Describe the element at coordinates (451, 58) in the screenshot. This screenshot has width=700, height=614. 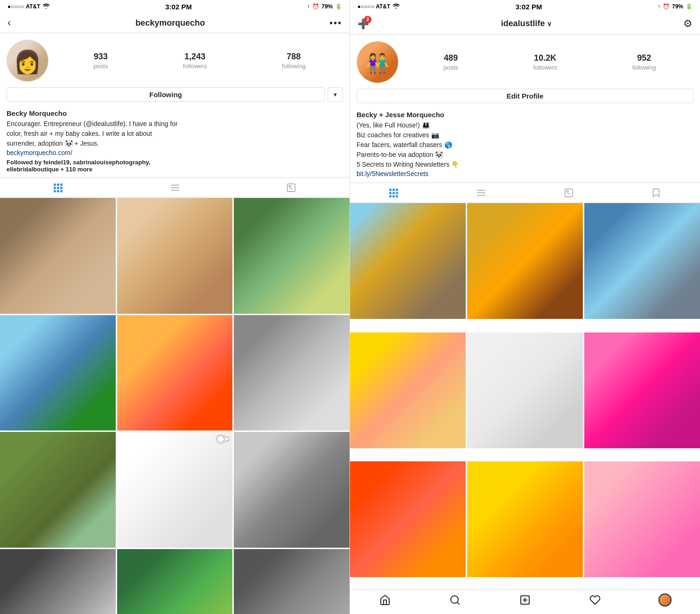
I see `posts-count-right: 489` at that location.